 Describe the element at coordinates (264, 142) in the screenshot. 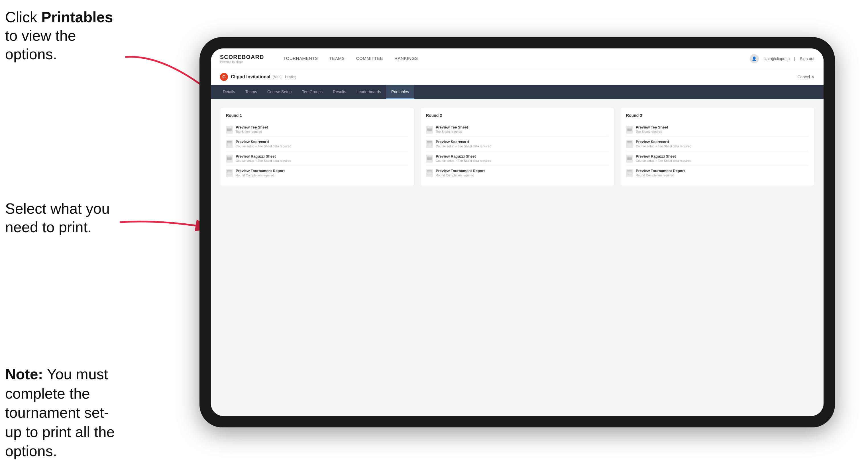

I see `print-item-title-1-2: Preview Scorecard` at that location.